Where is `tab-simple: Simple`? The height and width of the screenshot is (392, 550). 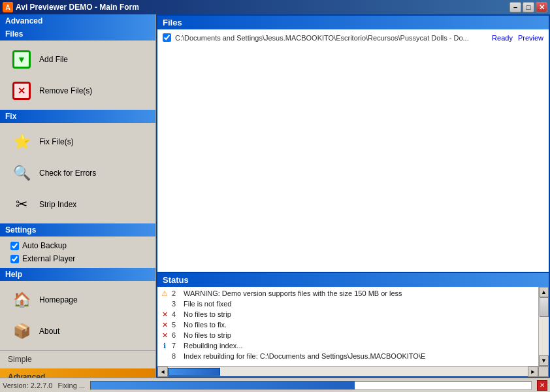 tab-simple: Simple is located at coordinates (78, 359).